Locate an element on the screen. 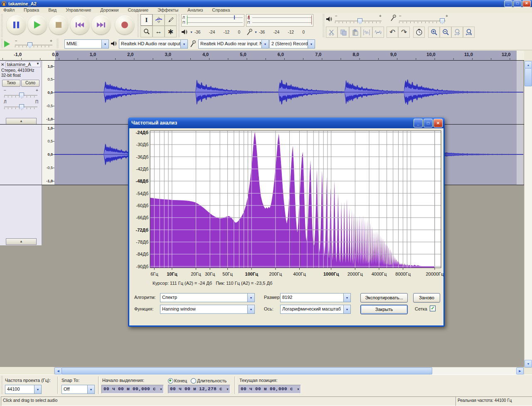 This screenshot has height=406, width=532. menu-item-7: Анализ is located at coordinates (195, 10).